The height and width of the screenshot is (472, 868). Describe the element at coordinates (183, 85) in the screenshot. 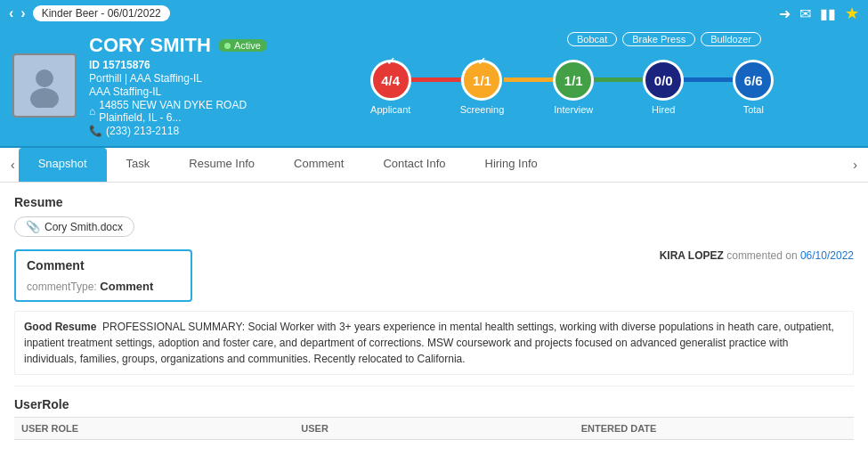

I see `user-info: CORY SMITH Active ID 15715876 Porthill |…` at that location.